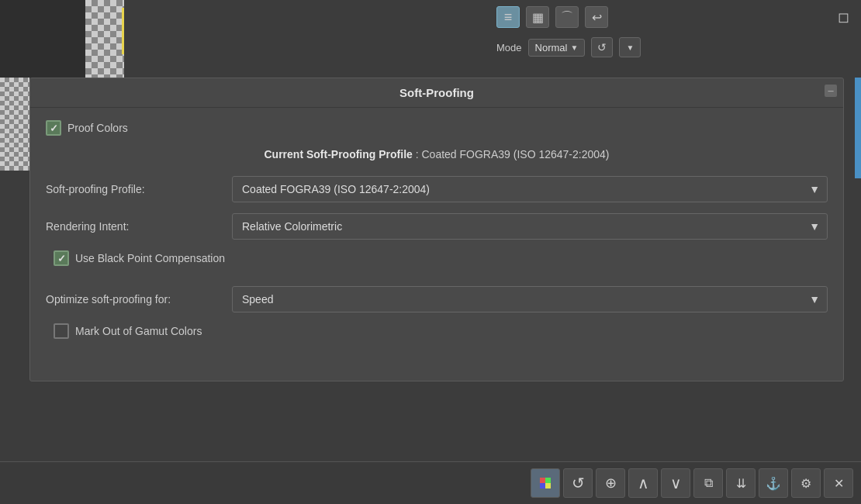 The width and height of the screenshot is (861, 504). Describe the element at coordinates (437, 331) in the screenshot. I see `mark-gamut-row: Mark Out of Gamut Colors` at that location.